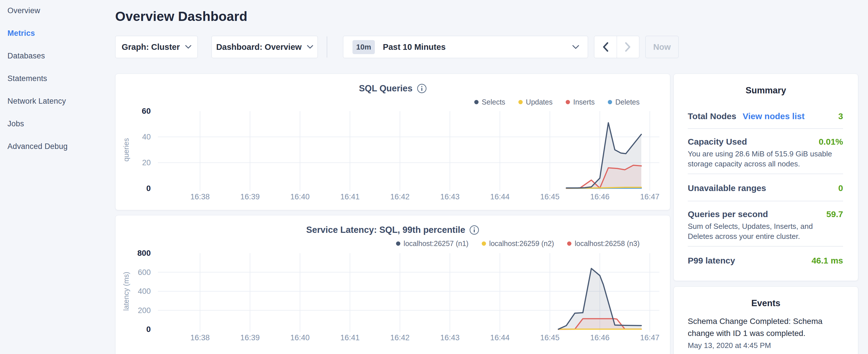  Describe the element at coordinates (841, 117) in the screenshot. I see `summary-row-value: 3` at that location.